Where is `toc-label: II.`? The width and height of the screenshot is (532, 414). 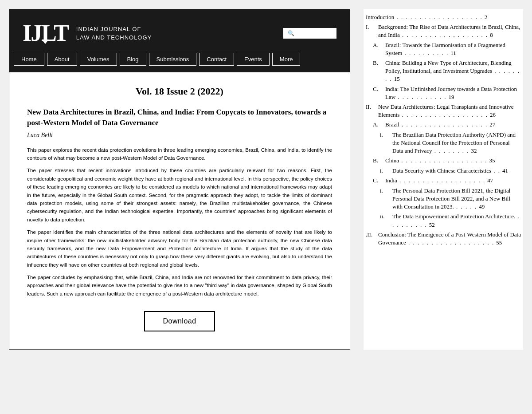 toc-label: II. is located at coordinates (372, 107).